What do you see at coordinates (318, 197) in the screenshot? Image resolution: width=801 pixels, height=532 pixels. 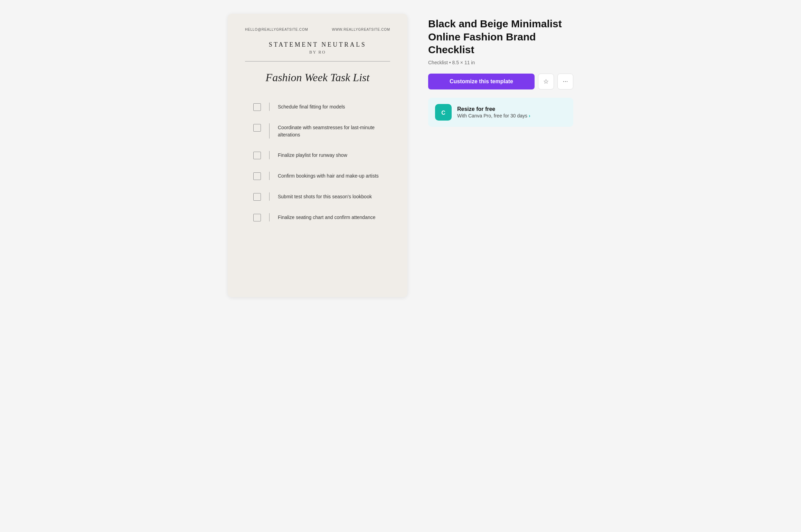 I see `checklist-row: Submit test shots for this season's look…` at bounding box center [318, 197].